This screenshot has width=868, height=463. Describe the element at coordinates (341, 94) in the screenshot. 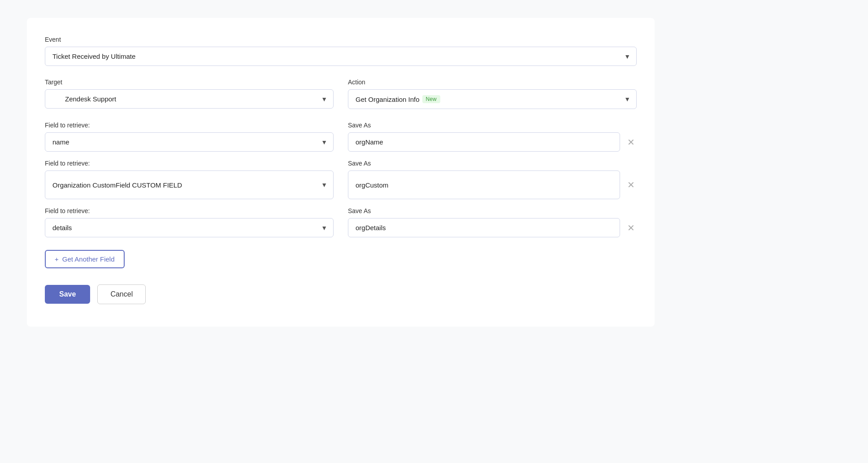

I see `target-action-row: Target Zendesk Support ▼ Action Get Orga…` at that location.